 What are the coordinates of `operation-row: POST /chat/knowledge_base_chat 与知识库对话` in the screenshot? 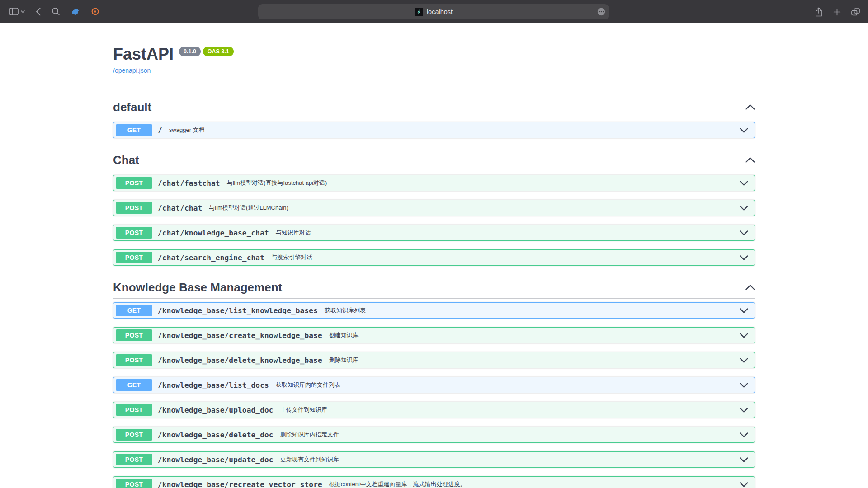 It's located at (434, 233).